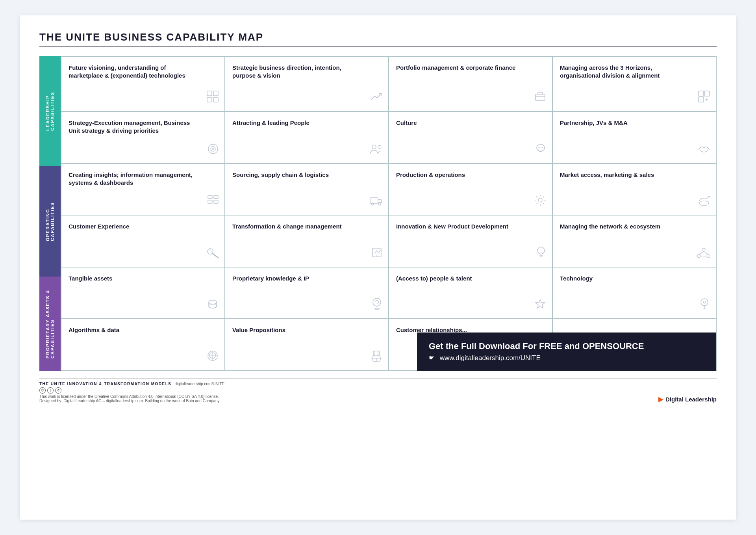 This screenshot has width=756, height=535. Describe the element at coordinates (307, 293) in the screenshot. I see `cell-p1-2: Proprietary knowledge & IP` at that location.